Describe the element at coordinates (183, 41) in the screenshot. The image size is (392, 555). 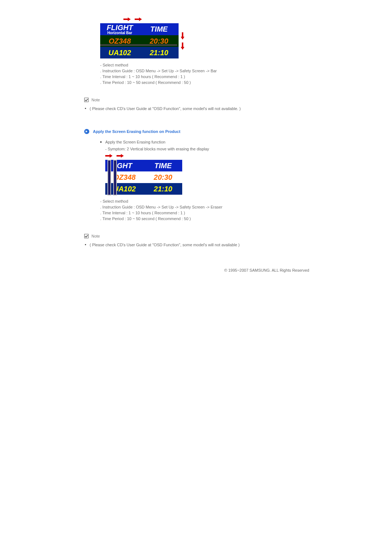
I see `arrows-vertical` at that location.